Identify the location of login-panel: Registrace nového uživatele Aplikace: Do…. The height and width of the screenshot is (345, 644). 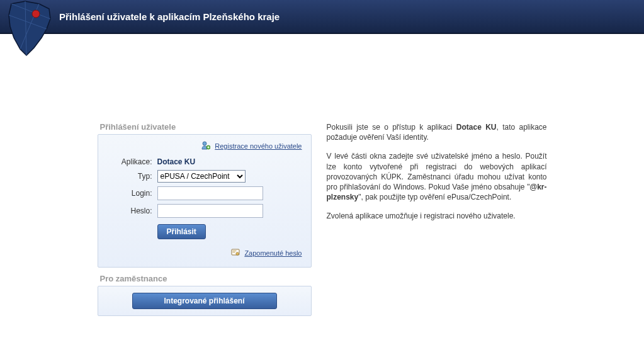
(205, 201).